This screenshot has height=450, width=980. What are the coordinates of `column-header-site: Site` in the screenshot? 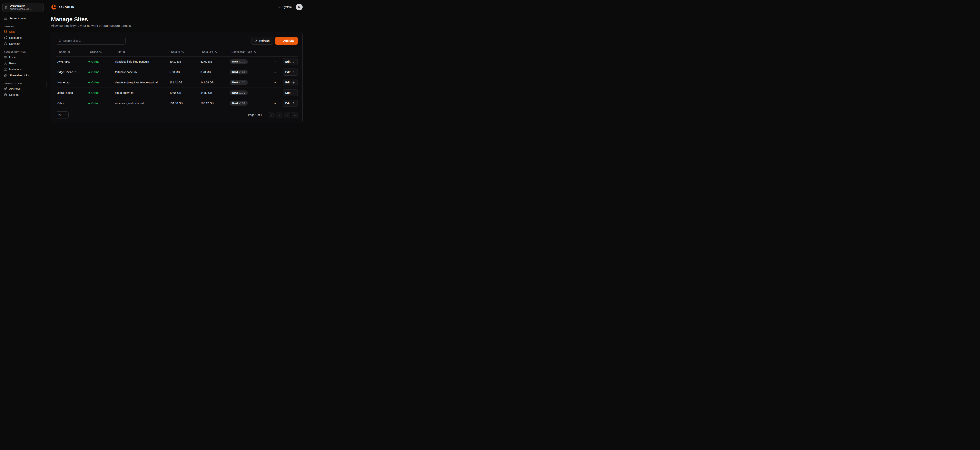 It's located at (121, 52).